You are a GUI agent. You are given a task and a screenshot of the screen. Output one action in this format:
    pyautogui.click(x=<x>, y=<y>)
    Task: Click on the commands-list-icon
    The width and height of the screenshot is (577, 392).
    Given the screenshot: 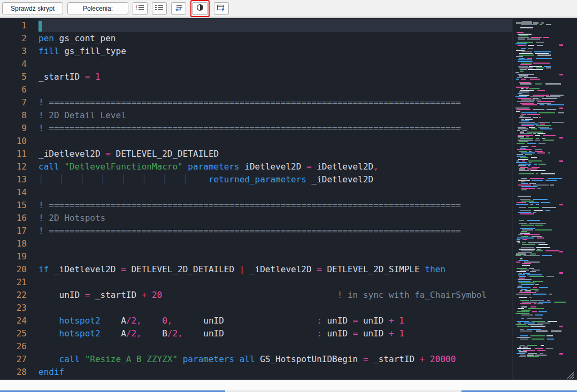 What is the action you would take?
    pyautogui.click(x=159, y=9)
    